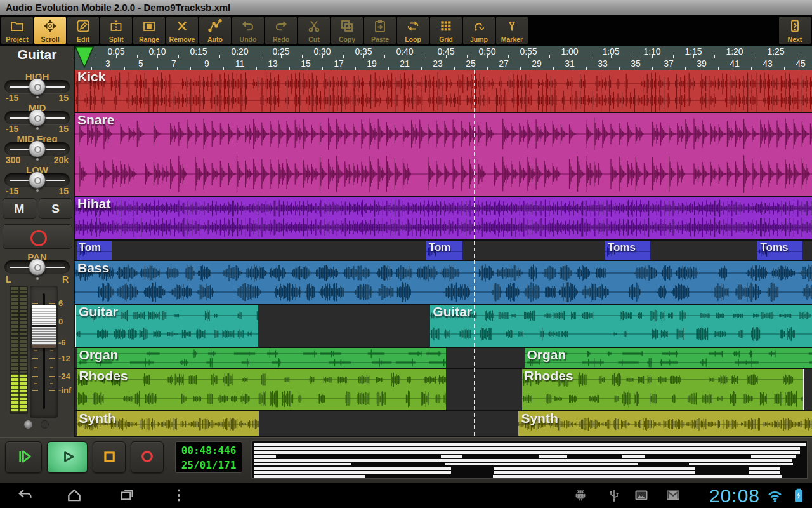 The width and height of the screenshot is (812, 508). I want to click on track-row-kick: Kick, so click(443, 91).